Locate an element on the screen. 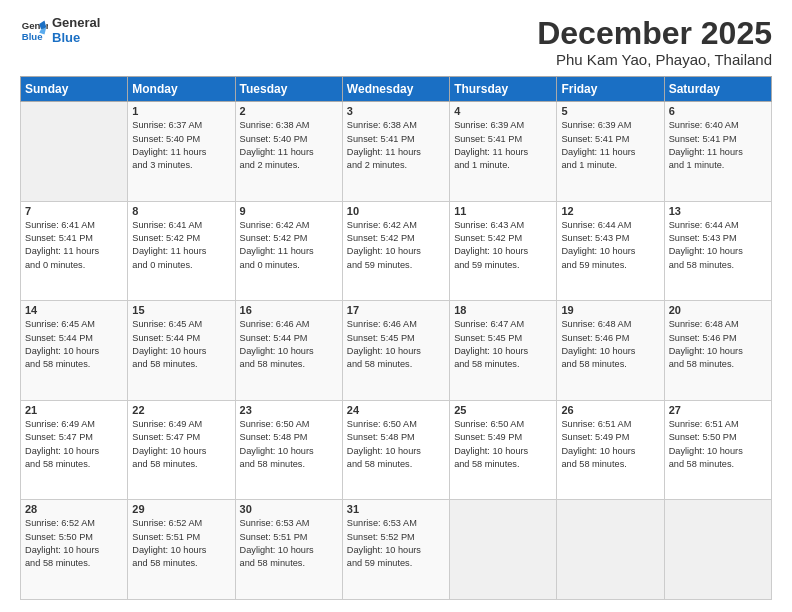 The image size is (792, 612). day-cell: 2Sunrise: 6:38 AM Sunset: 5:40 PM Daylig… is located at coordinates (288, 152).